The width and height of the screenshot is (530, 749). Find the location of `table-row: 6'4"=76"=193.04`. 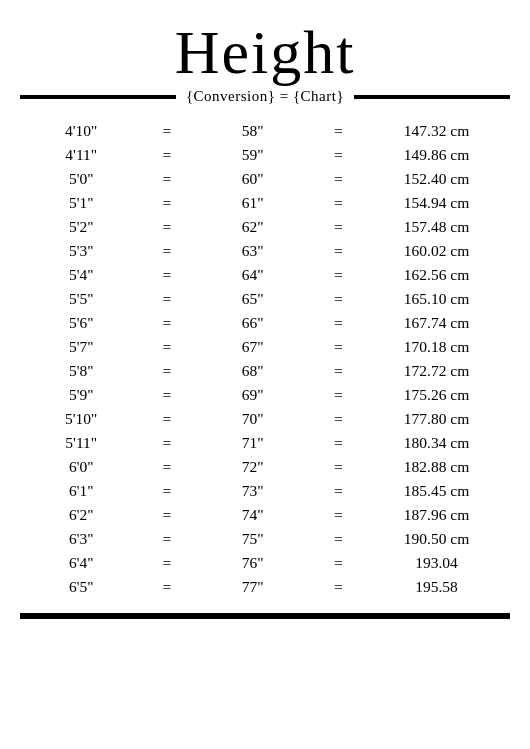

table-row: 6'4"=76"=193.04 is located at coordinates (265, 563).